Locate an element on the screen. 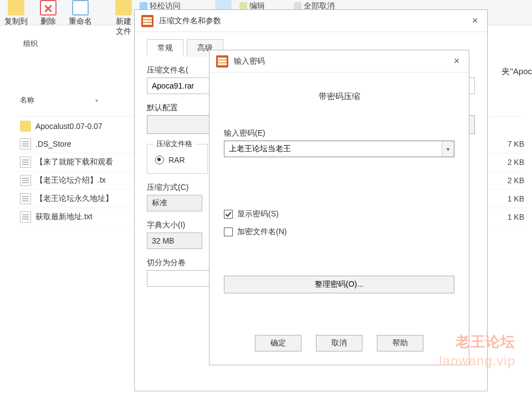  delete-icon is located at coordinates (48, 8).